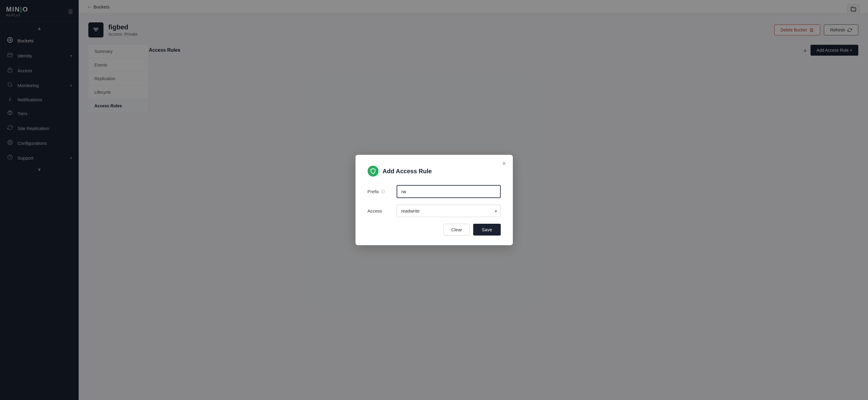 The width and height of the screenshot is (868, 400). Describe the element at coordinates (380, 211) in the screenshot. I see `access-label: Access` at that location.